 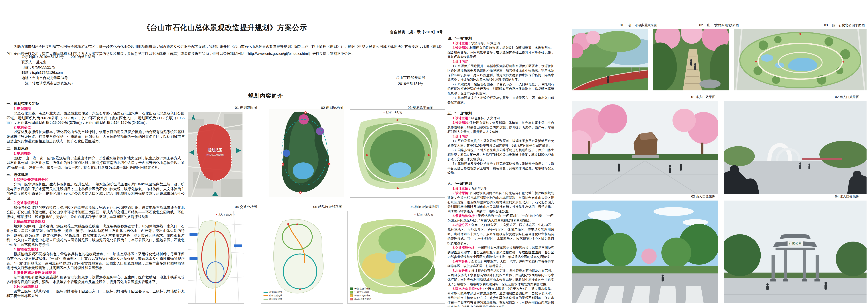 What do you see at coordinates (610, 59) in the screenshot?
I see `lake-path-graphic` at bounding box center [610, 59].